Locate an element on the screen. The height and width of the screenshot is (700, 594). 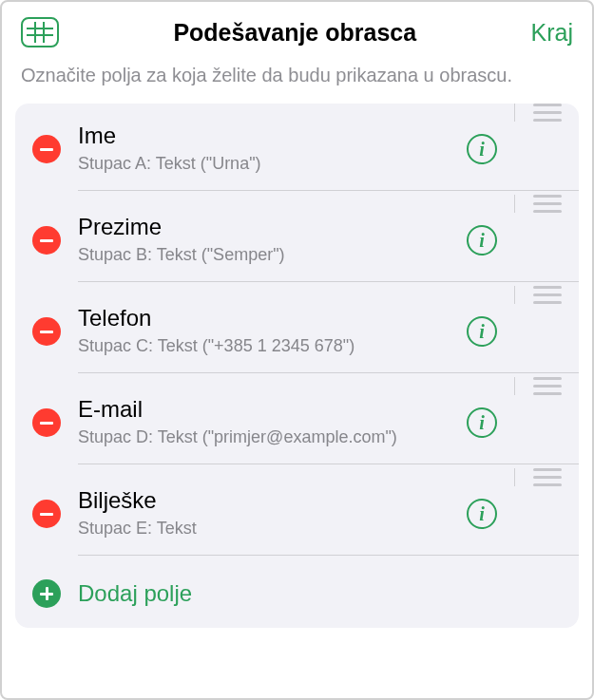
field-row: Prezime Stupac B: Tekst ("Semper") i is located at coordinates (297, 240).